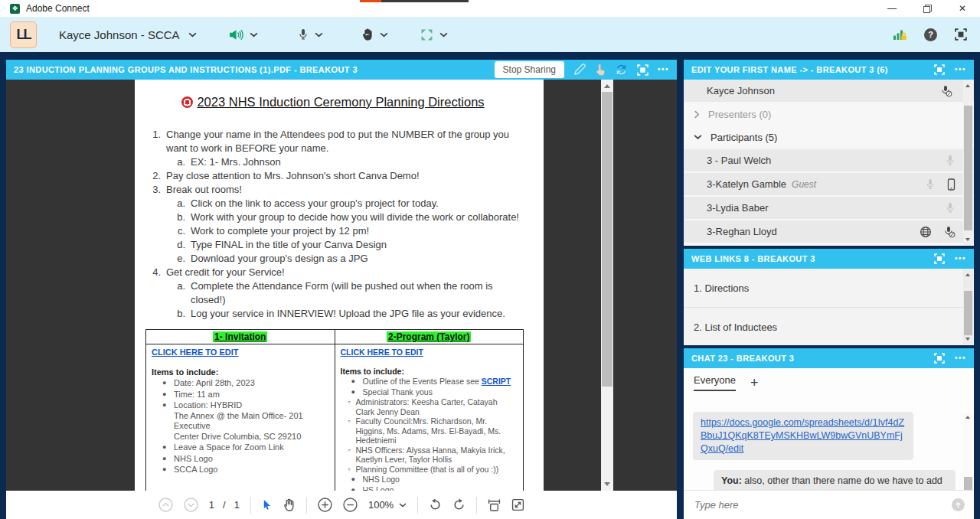  I want to click on page-indicator: 1 / 1, so click(224, 505).